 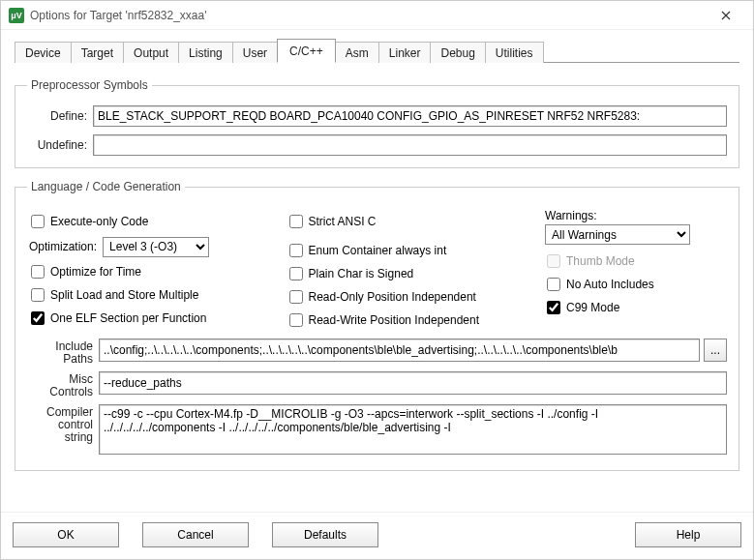 What do you see at coordinates (96, 272) in the screenshot?
I see `chk-optimize-time-label: Optimize for Time` at bounding box center [96, 272].